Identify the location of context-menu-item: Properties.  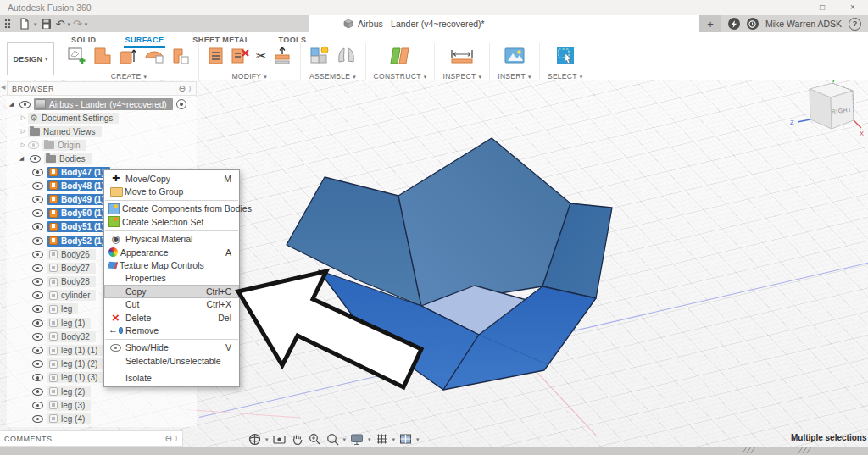
(171, 278).